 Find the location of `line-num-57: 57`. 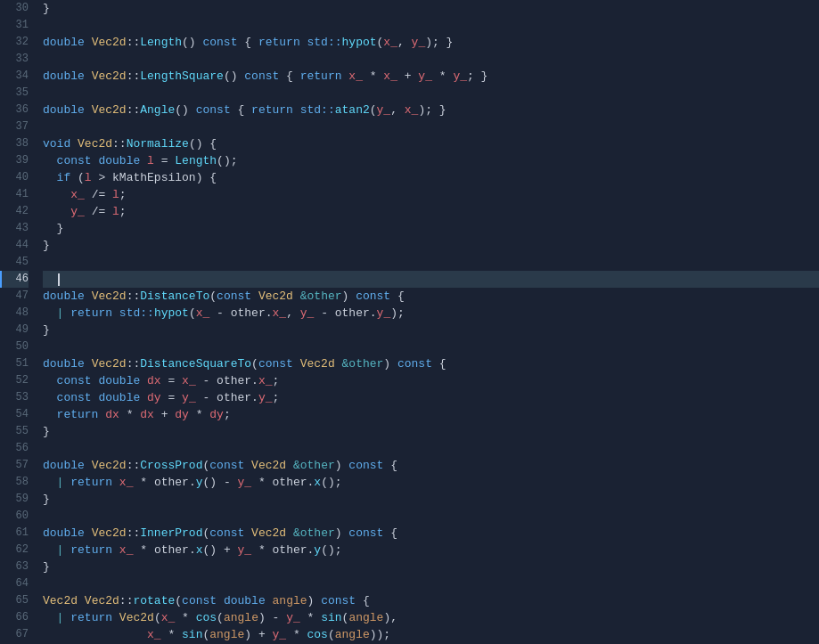

line-num-57: 57 is located at coordinates (14, 465).